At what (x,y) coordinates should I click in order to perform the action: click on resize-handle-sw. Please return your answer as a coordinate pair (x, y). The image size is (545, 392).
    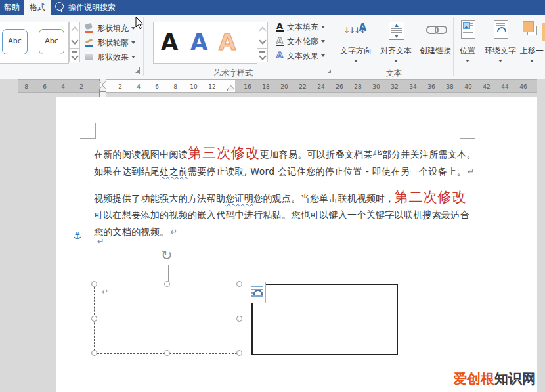
    Looking at the image, I should click on (95, 353).